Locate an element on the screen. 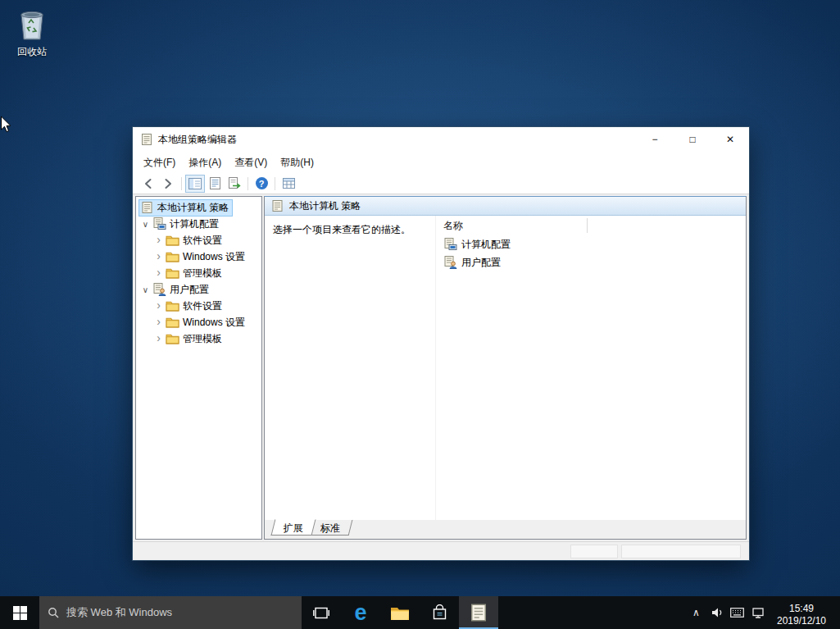 The width and height of the screenshot is (840, 629). menu-file: 文件(F) is located at coordinates (159, 162).